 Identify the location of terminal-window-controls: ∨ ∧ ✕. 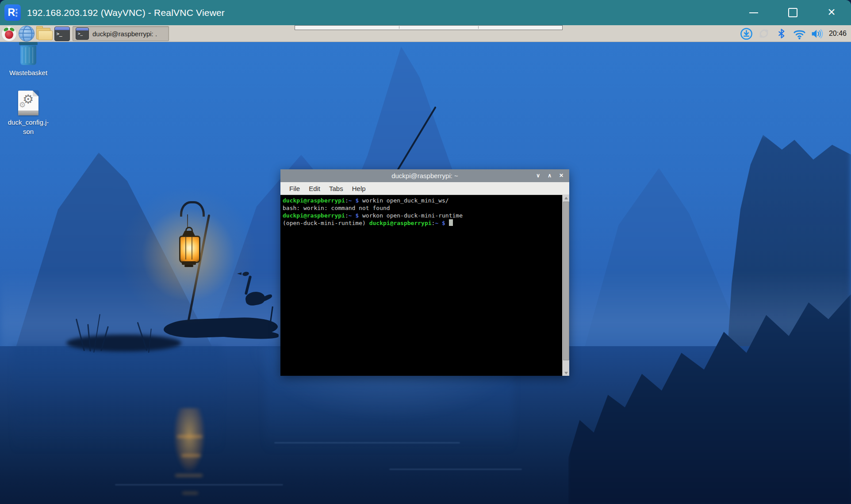
(553, 176).